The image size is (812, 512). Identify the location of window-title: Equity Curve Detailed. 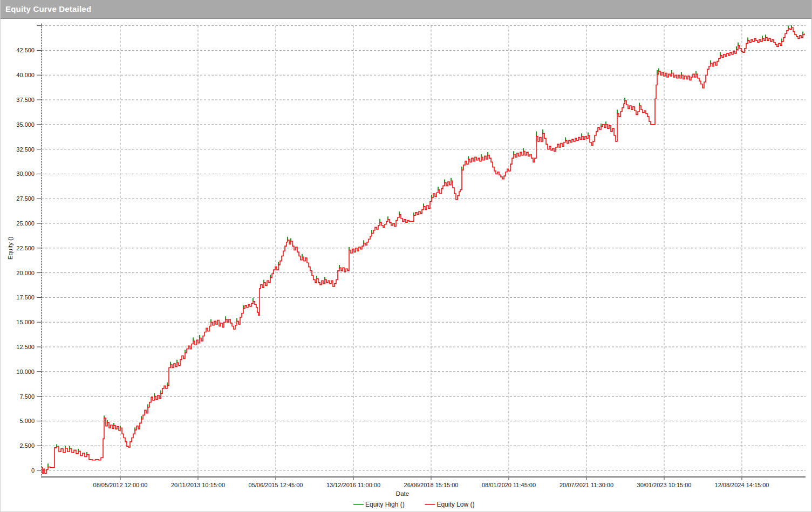
(46, 9).